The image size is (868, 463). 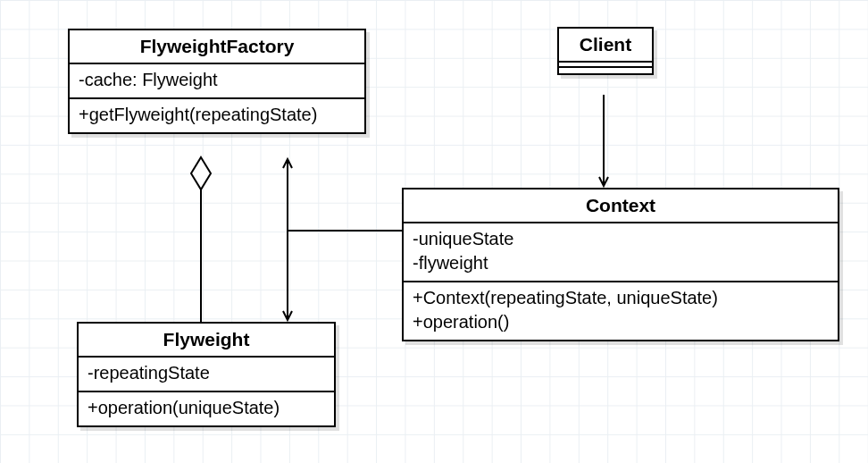 I want to click on method: +getFlyweight(repeatingState), so click(x=217, y=114).